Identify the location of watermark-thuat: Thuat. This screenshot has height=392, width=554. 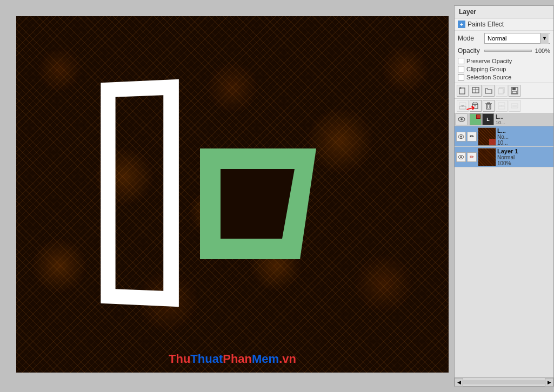
(206, 359).